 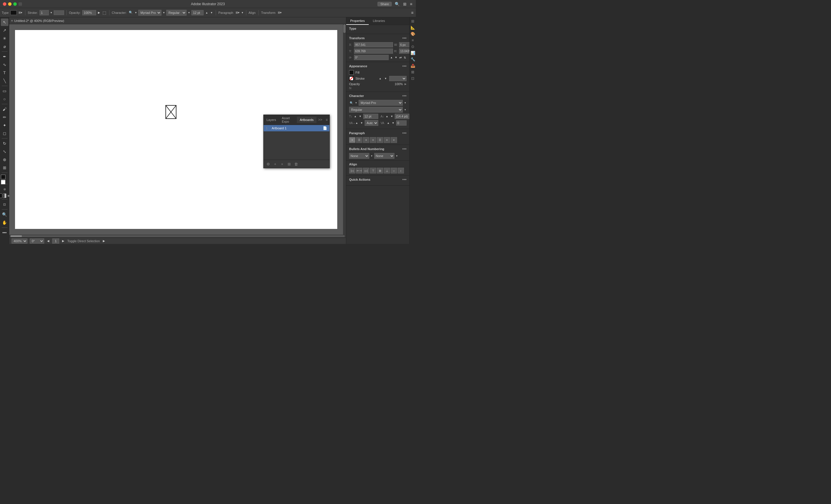 I want to click on size-spin-up: ▲, so click(x=355, y=116).